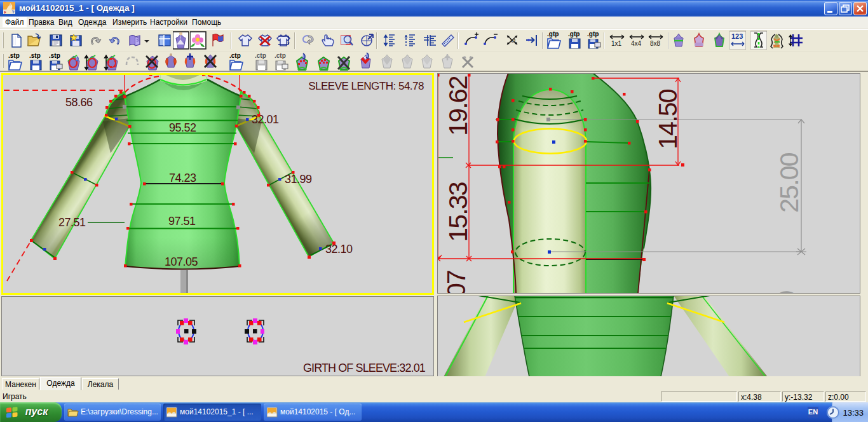 This screenshot has width=868, height=422. Describe the element at coordinates (72, 222) in the screenshot. I see `svg-text: 27.51` at that location.